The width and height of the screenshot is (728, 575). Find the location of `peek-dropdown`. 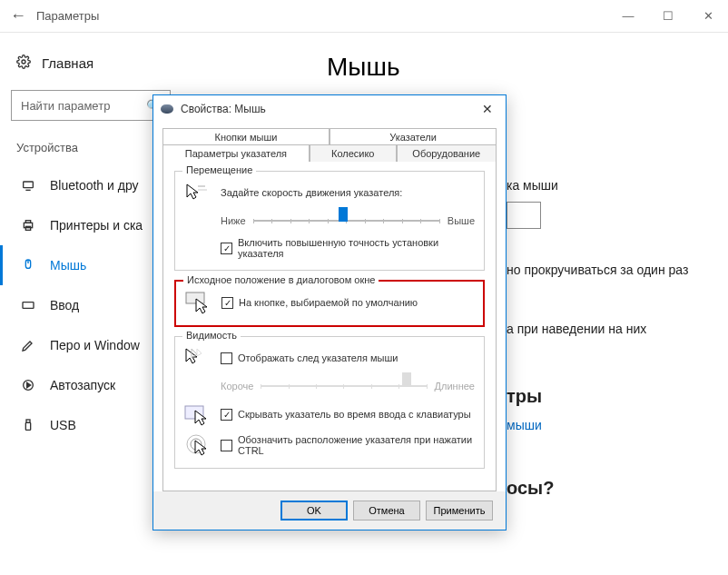

peek-dropdown is located at coordinates (524, 215).